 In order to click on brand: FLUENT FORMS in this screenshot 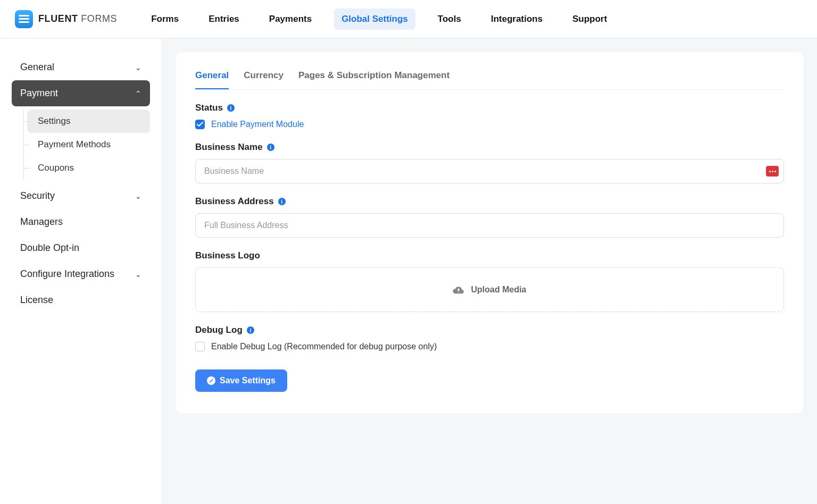, I will do `click(66, 19)`.